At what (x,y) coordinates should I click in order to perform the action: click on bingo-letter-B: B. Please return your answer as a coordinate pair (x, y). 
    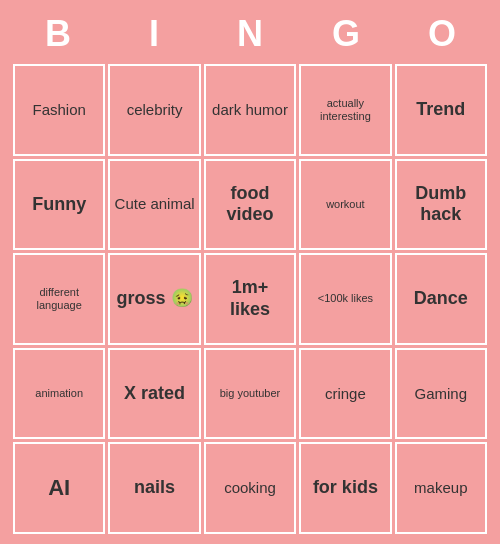
    Looking at the image, I should click on (58, 34).